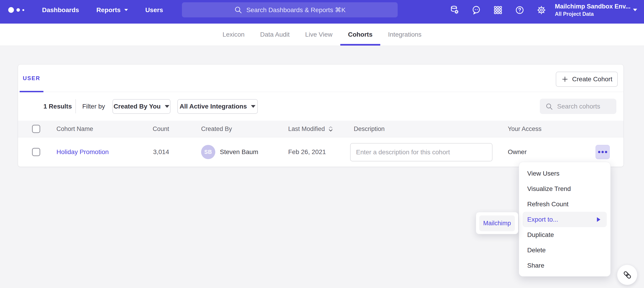 The height and width of the screenshot is (288, 644). What do you see at coordinates (592, 7) in the screenshot?
I see `project-name: Mailchimp Sandbox Env...` at bounding box center [592, 7].